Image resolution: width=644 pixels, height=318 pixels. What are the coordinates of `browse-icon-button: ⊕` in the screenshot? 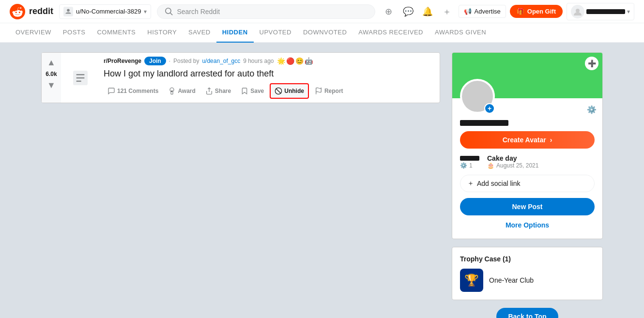 It's located at (389, 12).